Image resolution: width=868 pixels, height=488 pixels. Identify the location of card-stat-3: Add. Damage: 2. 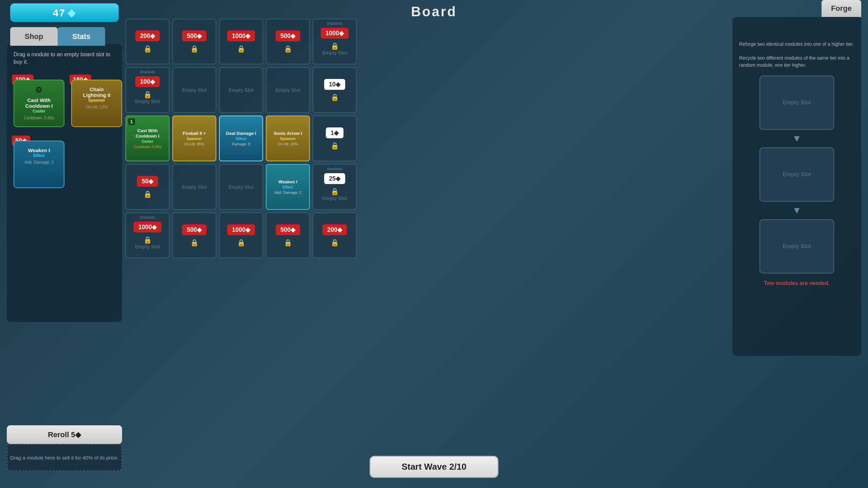
(39, 162).